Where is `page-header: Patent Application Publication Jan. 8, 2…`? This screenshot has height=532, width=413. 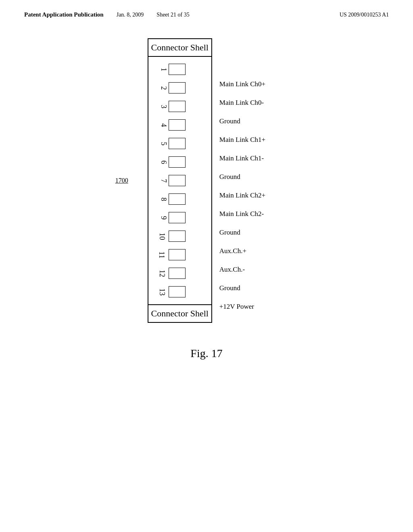 page-header: Patent Application Publication Jan. 8, 2… is located at coordinates (206, 9).